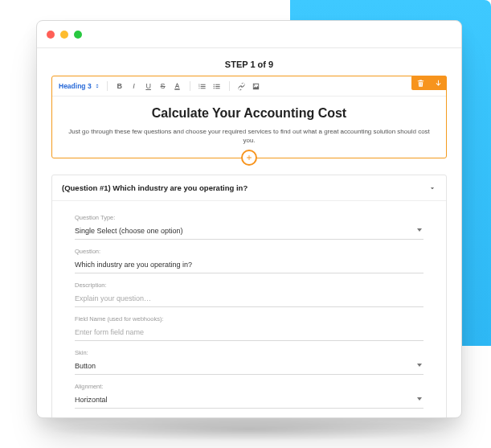 The image size is (491, 448). What do you see at coordinates (76, 86) in the screenshot?
I see `heading-select-label: Heading 3` at bounding box center [76, 86].